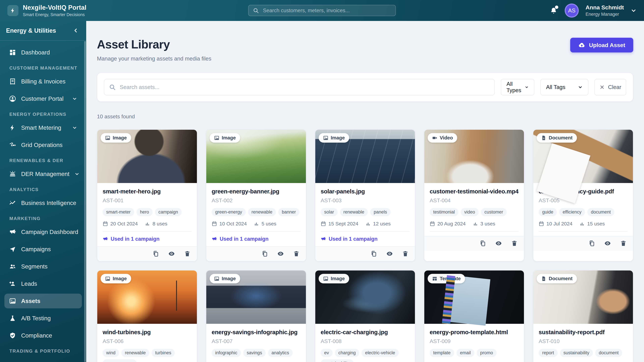 This screenshot has height=362, width=644. What do you see at coordinates (324, 239) in the screenshot?
I see `megaphone-icon` at bounding box center [324, 239].